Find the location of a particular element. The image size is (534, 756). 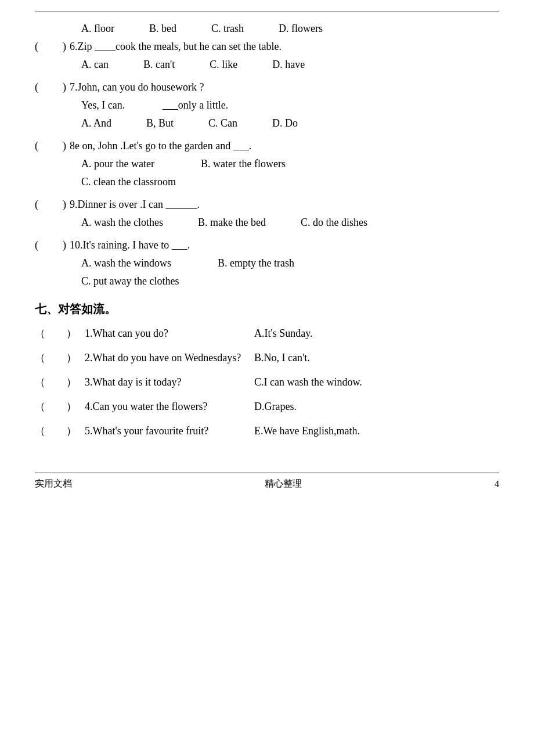

match-2-blank is located at coordinates (56, 358).